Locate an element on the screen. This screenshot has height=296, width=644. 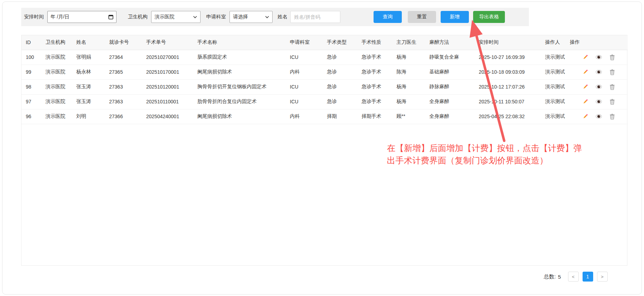
column-header: 主刀医生 is located at coordinates (409, 42).